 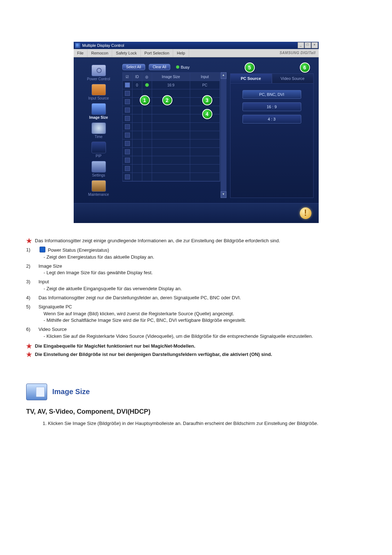 I want to click on power-on-icon, so click(x=147, y=85).